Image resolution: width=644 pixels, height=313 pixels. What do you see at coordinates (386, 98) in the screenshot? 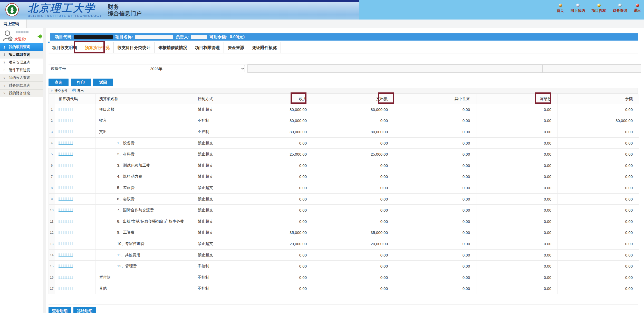
I see `annotation-box-expense-header` at bounding box center [386, 98].